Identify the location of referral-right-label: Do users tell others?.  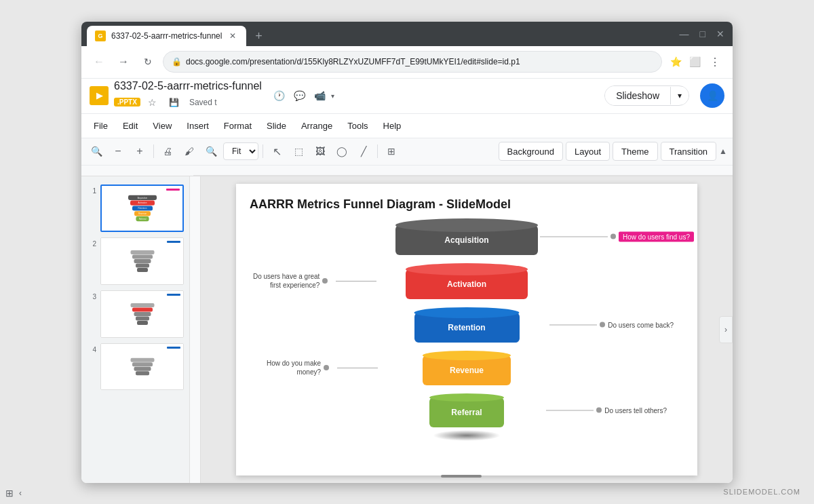
(632, 410).